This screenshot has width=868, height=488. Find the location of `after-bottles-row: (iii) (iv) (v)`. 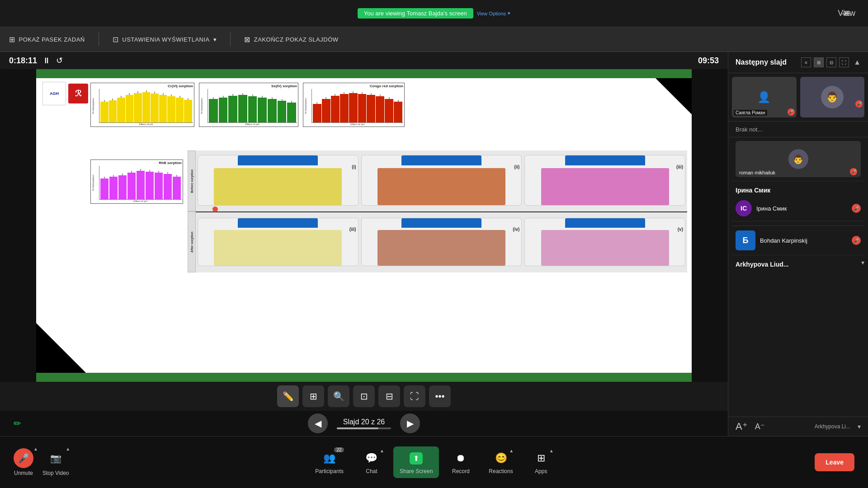

after-bottles-row: (iii) (iv) (v) is located at coordinates (441, 242).